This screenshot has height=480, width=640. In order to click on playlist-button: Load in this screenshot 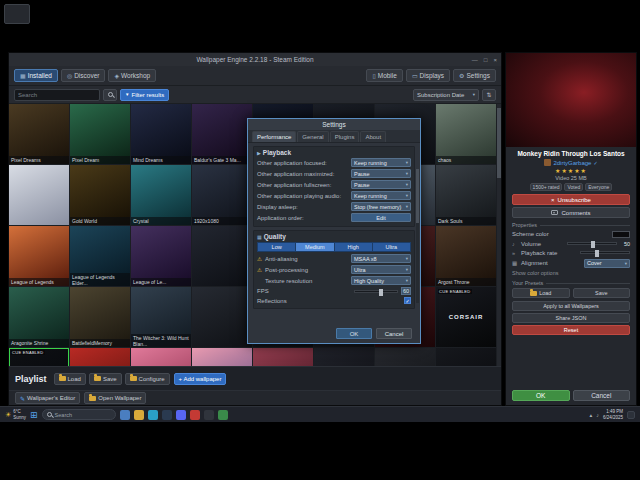, I will do `click(70, 379)`.